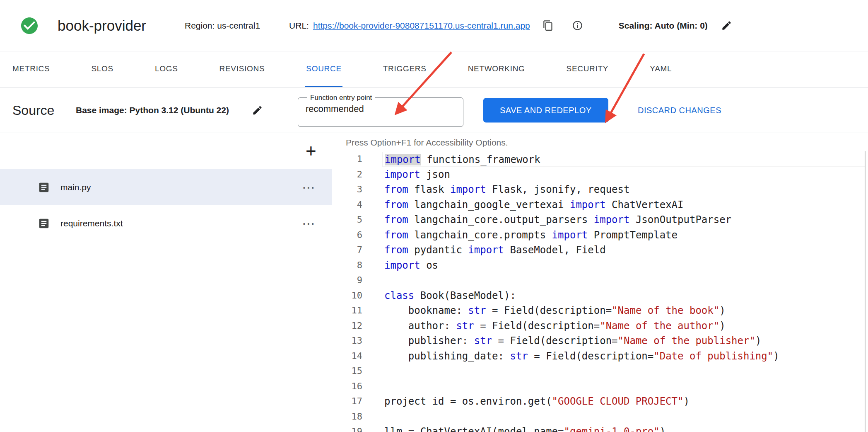 The width and height of the screenshot is (868, 432). I want to click on code-line-19: 19llm = ChatVertexAI(model_name="gemini-…, so click(600, 428).